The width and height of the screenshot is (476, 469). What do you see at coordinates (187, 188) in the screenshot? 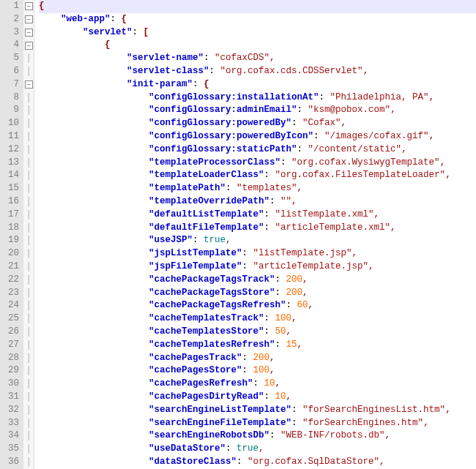
I see `token-key: "templatePath"` at bounding box center [187, 188].